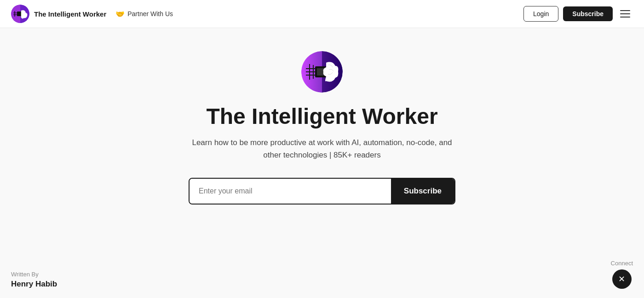 The image size is (644, 298). Describe the element at coordinates (290, 191) in the screenshot. I see `email-input` at that location.